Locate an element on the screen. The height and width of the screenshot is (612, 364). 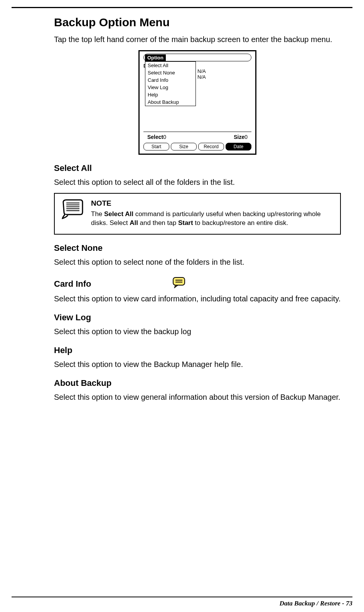
select-all-body: Select this option to select all of the … is located at coordinates (197, 182).